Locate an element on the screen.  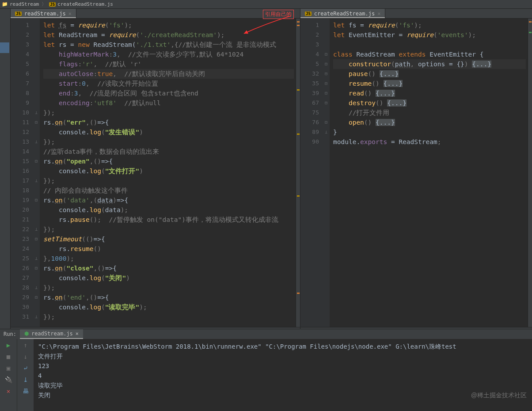
nodejs-icon: ⬢ is located at coordinates (27, 334).